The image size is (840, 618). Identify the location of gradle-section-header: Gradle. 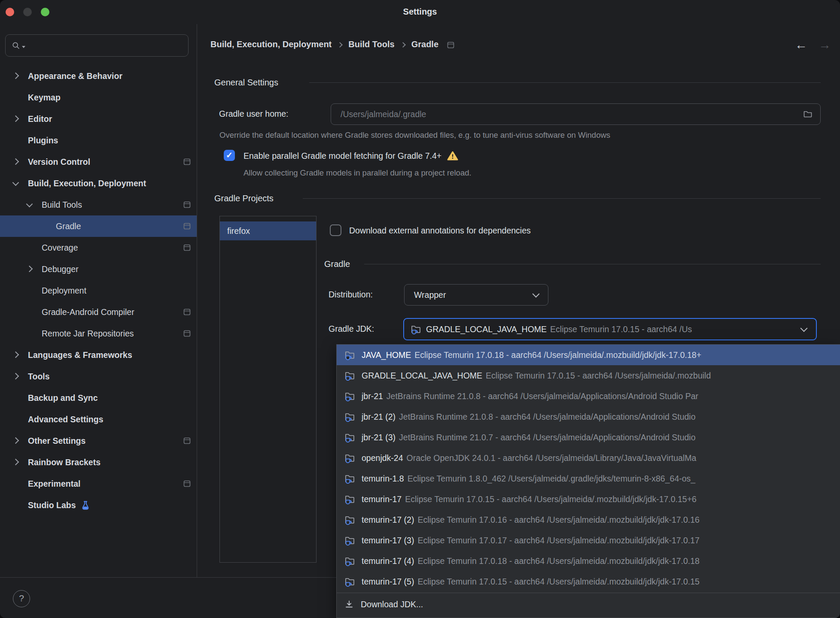
(337, 264).